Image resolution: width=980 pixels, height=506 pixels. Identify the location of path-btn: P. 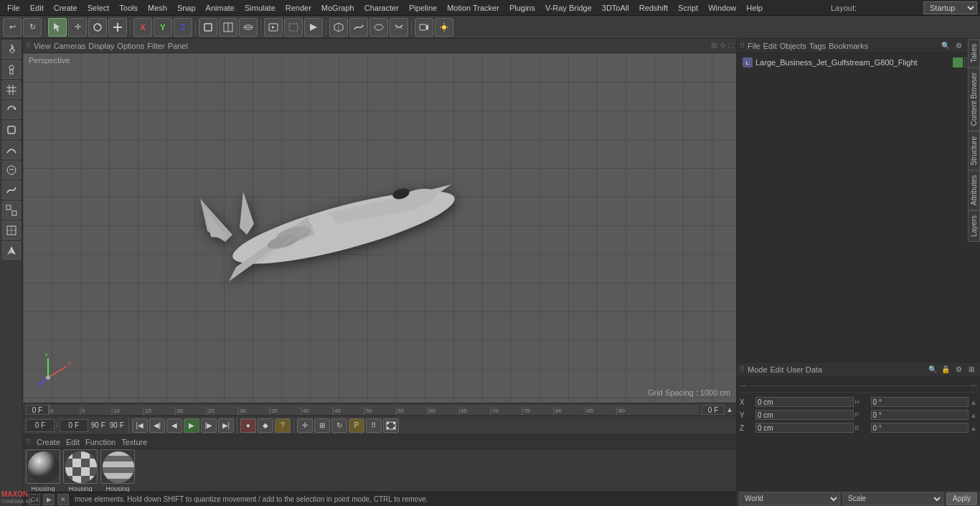
(357, 426).